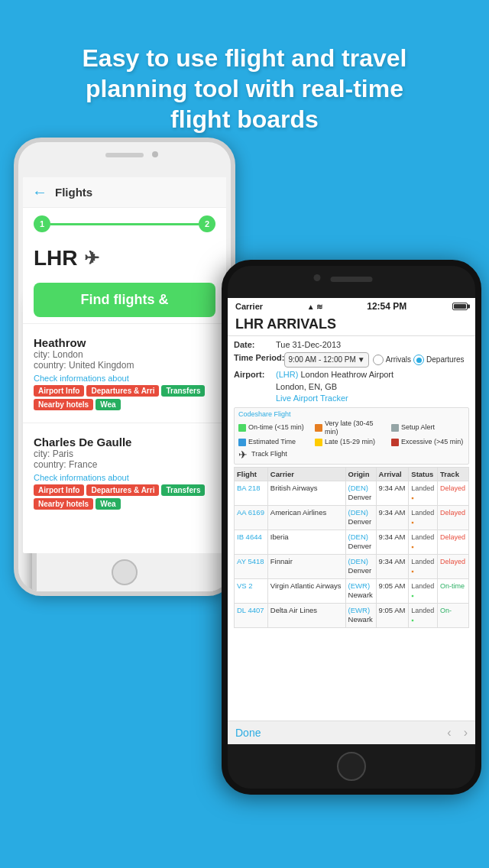 This screenshot has width=489, height=868. Describe the element at coordinates (351, 474) in the screenshot. I see `table-header-row: Flight Carrier Origin Arrival Status Tra…` at that location.